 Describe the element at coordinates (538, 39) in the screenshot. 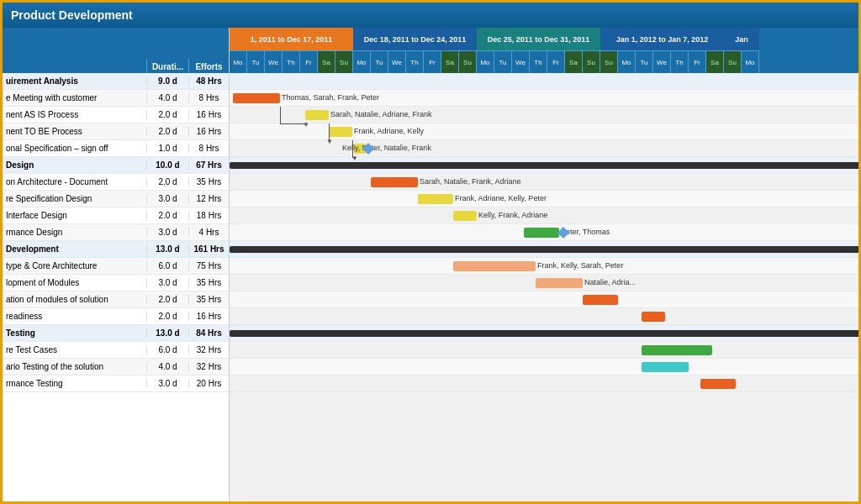

I see `week-label: Dec 25, 2011 to Dec 31, 2011` at that location.